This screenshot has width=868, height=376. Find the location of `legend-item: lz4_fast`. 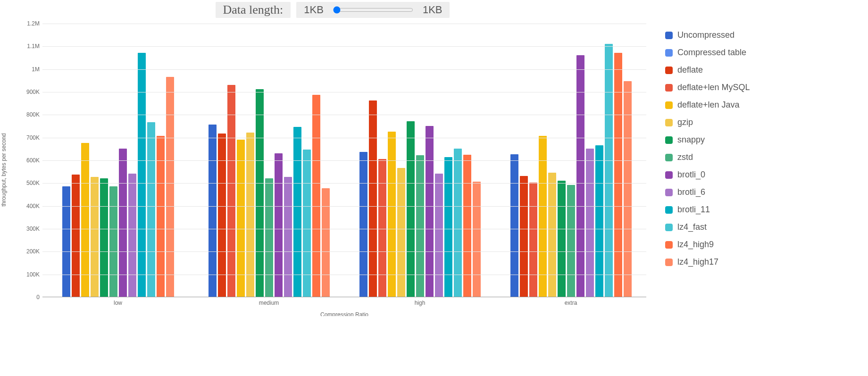

legend-item: lz4_fast is located at coordinates (708, 227).